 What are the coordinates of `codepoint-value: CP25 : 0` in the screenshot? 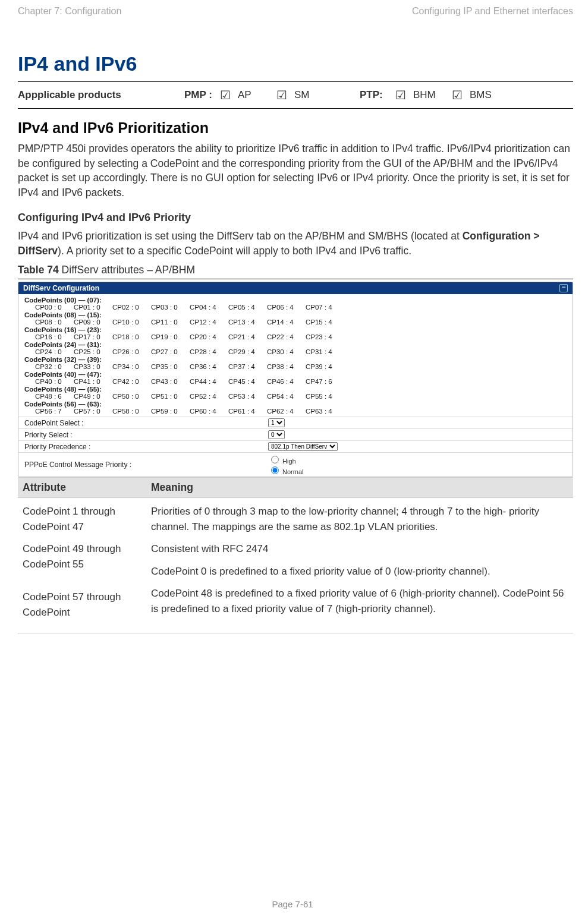 It's located at (93, 352).